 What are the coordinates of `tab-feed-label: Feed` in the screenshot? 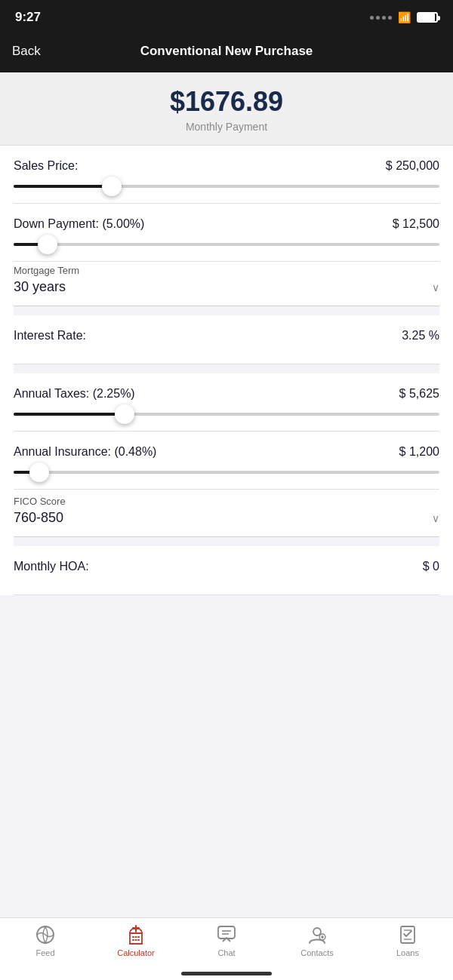 It's located at (45, 953).